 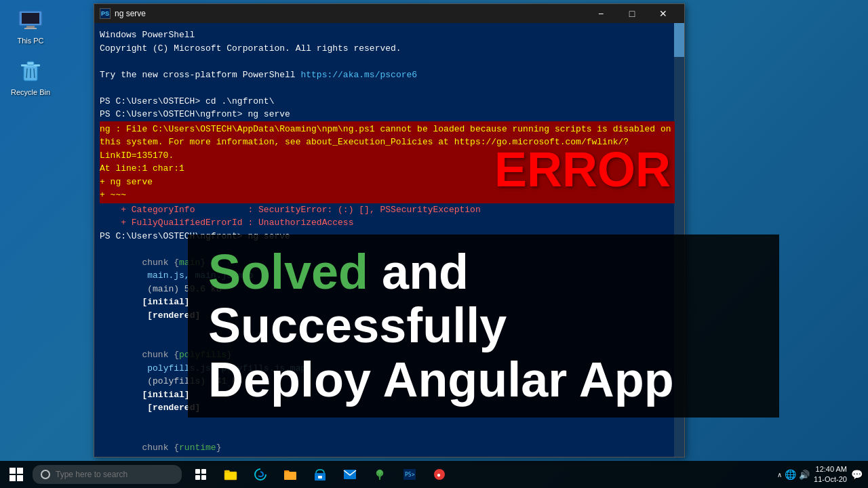 I want to click on solved-text: Solved, so click(x=288, y=272).